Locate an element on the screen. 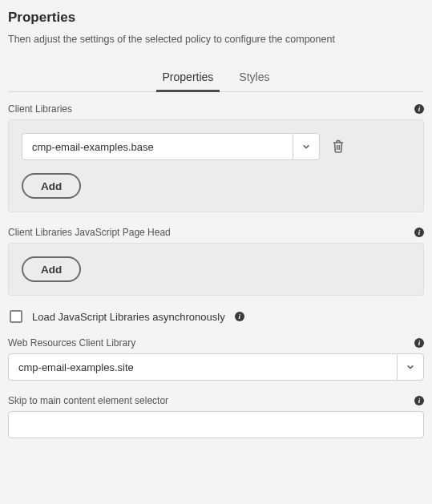  web-resources-input is located at coordinates (202, 367).